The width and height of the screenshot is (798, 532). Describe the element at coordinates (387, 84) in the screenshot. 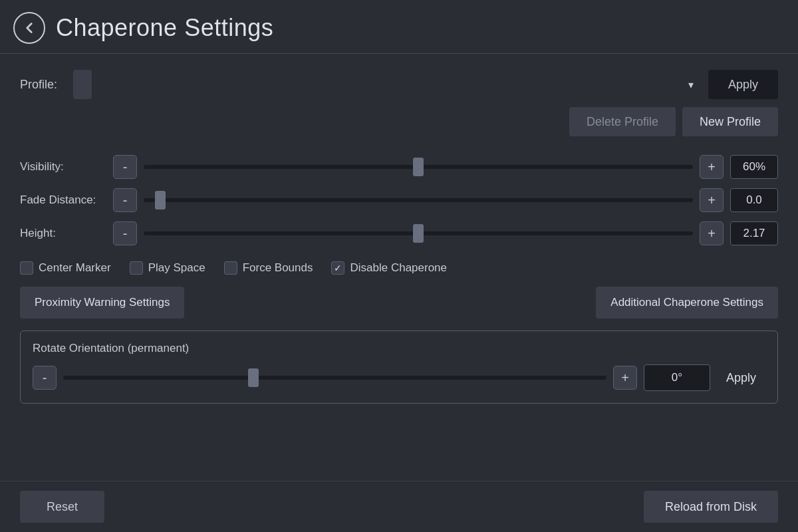

I see `profile-select-wrapper` at that location.